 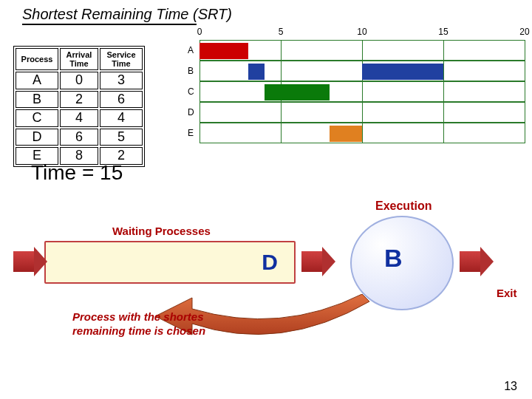 What do you see at coordinates (109, 24) in the screenshot?
I see `title-underline` at bounding box center [109, 24].